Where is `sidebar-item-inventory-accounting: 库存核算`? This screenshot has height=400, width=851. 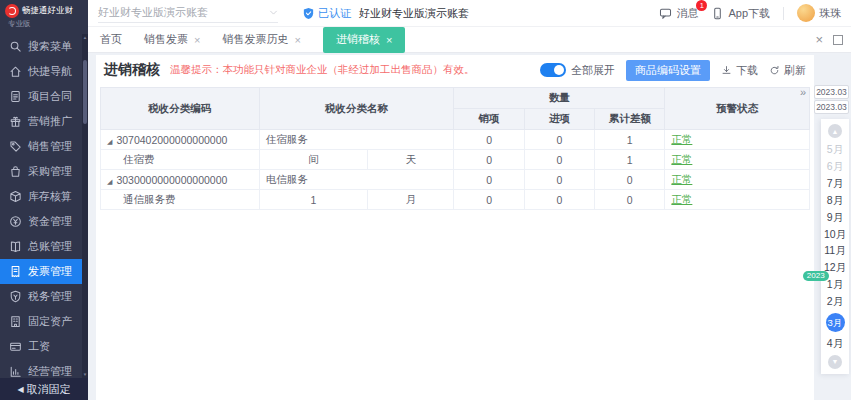 sidebar-item-inventory-accounting: 库存核算 is located at coordinates (41, 196).